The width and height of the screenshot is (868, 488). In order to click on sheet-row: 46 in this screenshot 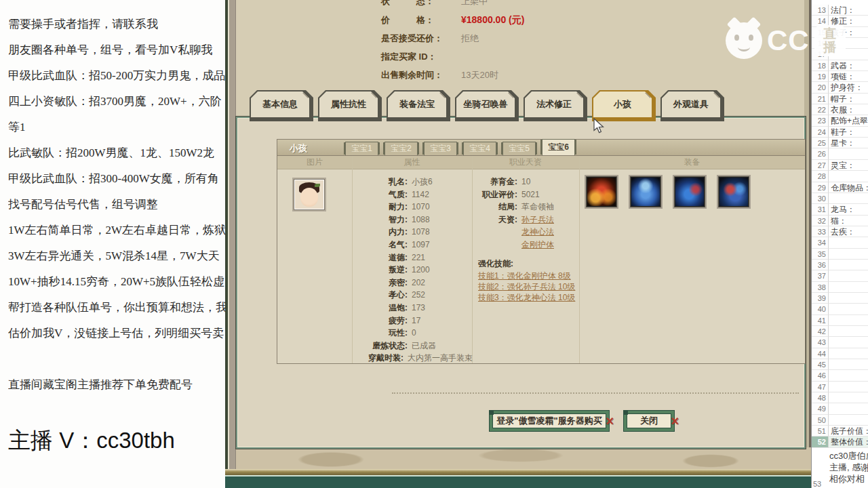, I will do `click(840, 375)`.